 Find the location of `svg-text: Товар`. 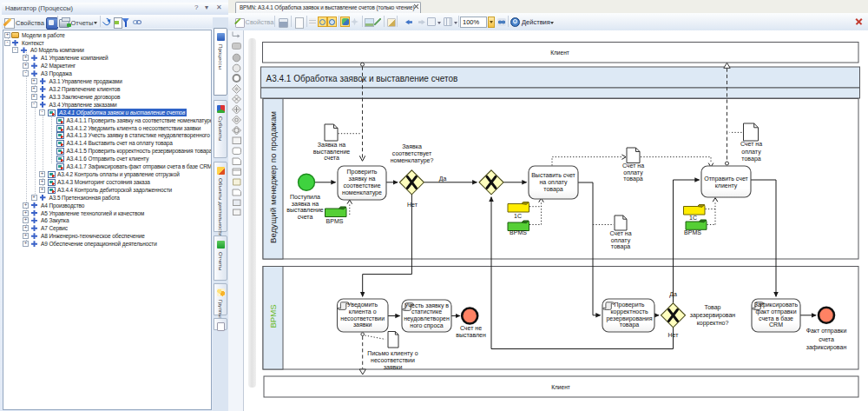

svg-text: Товар is located at coordinates (712, 308).